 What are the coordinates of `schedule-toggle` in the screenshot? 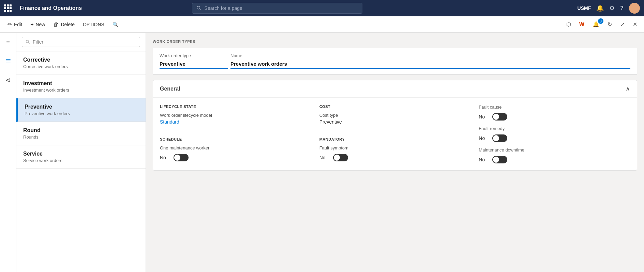 It's located at (181, 158).